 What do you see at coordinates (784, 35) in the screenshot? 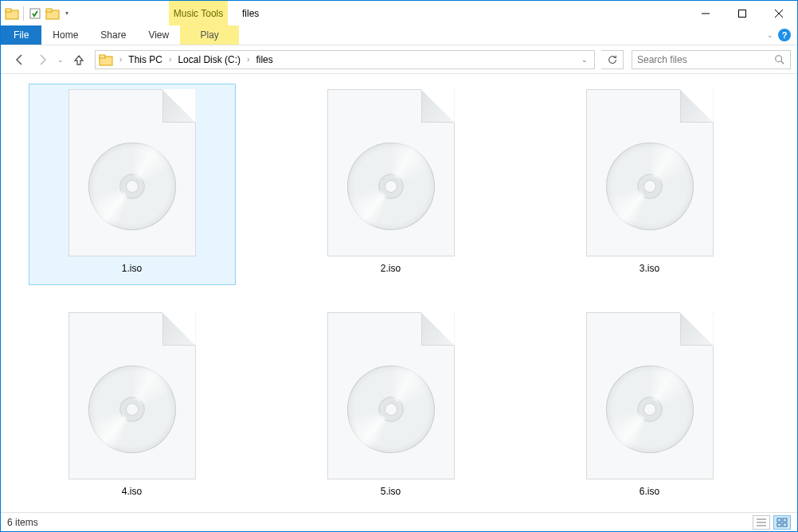
I see `help-icon: ?` at bounding box center [784, 35].